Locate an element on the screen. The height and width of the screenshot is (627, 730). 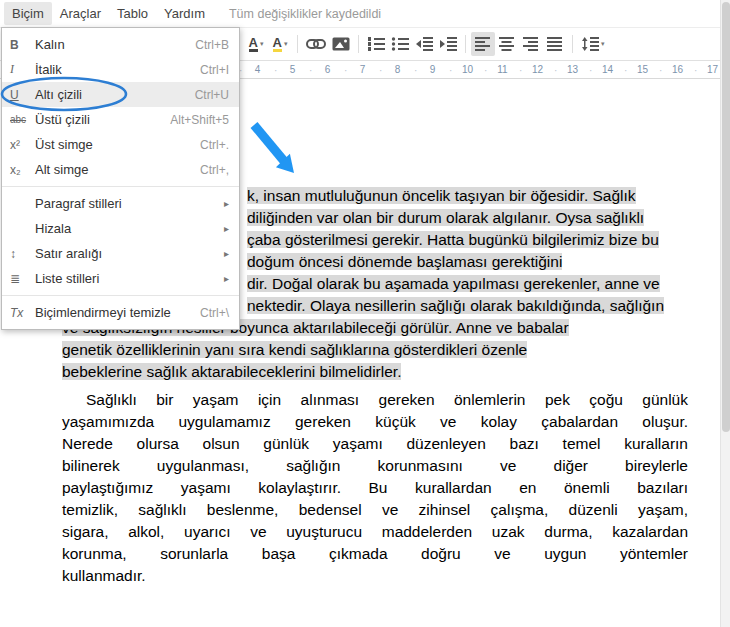
text-line: kullanmadır. is located at coordinates (375, 576).